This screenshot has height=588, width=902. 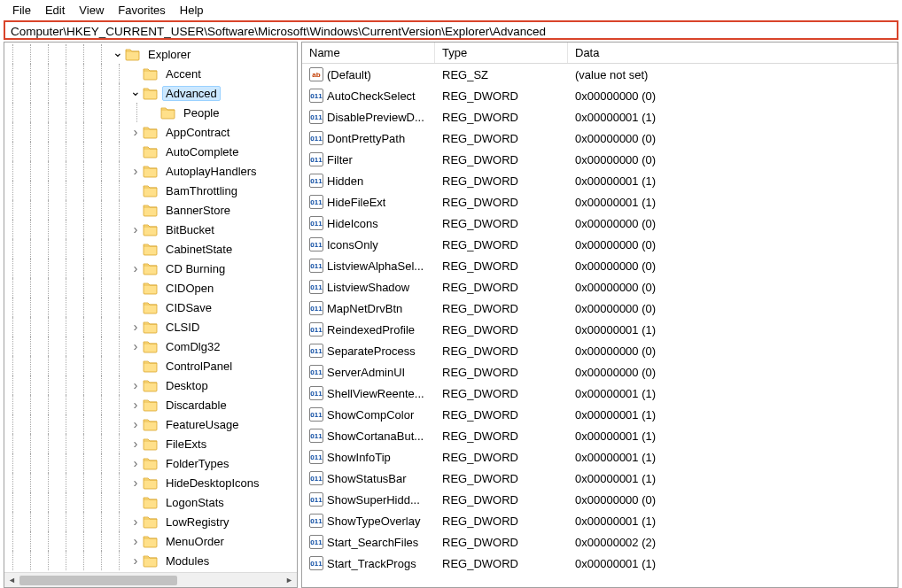 What do you see at coordinates (151, 93) in the screenshot?
I see `tree-item: ⌄Advanced` at bounding box center [151, 93].